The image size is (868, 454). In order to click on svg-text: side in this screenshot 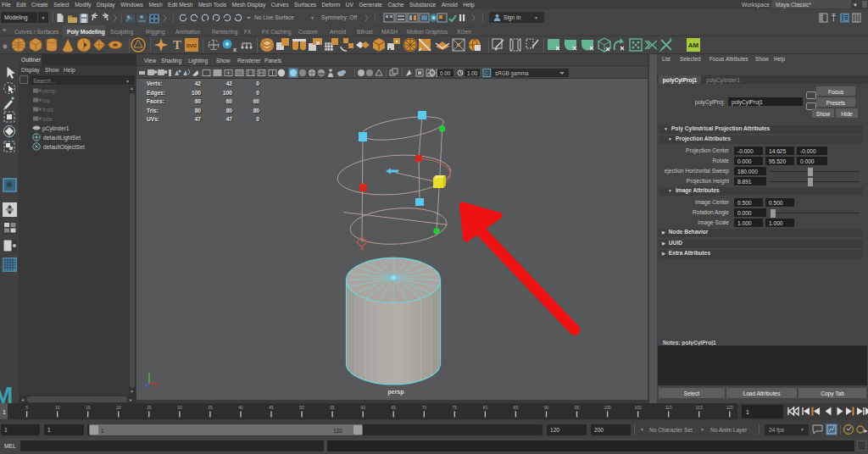, I will do `click(47, 119)`.